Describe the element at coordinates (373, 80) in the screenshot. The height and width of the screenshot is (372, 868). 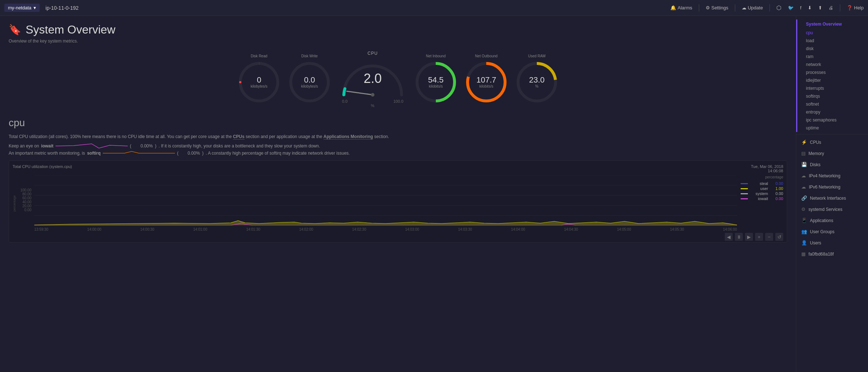
I see `cpu-gauge: CPU 2.0 0.0 100.0 %` at that location.